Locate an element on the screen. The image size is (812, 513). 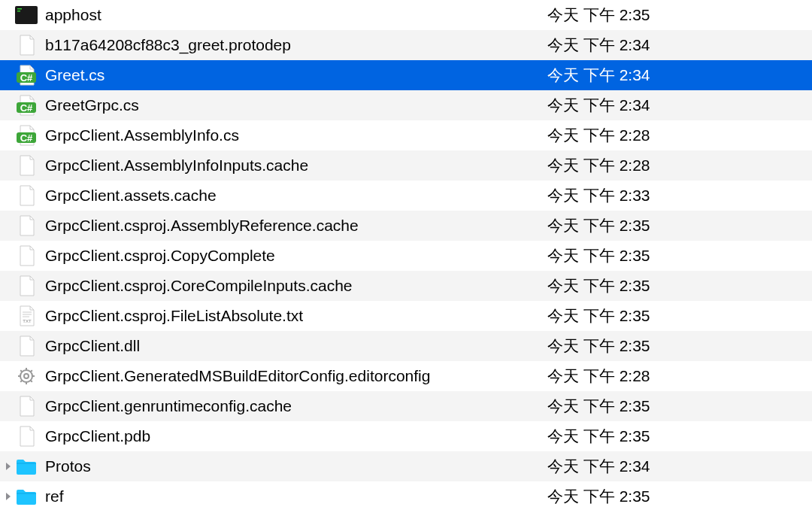
file-row: GrpcClient.AssemblyInfoInputs.cache今天 下午… is located at coordinates (406, 165).